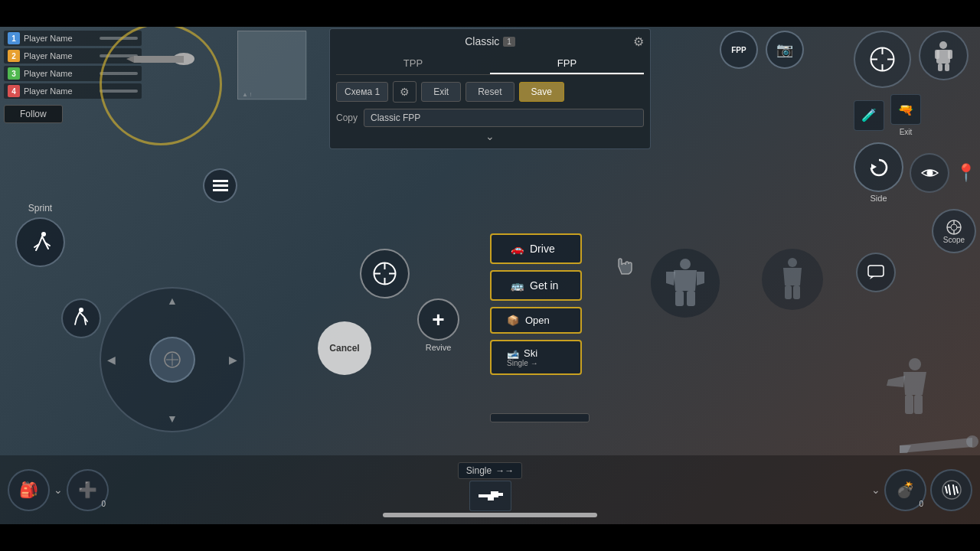 The height and width of the screenshot is (551, 980). I want to click on grenade-button: 💣 0, so click(905, 490).